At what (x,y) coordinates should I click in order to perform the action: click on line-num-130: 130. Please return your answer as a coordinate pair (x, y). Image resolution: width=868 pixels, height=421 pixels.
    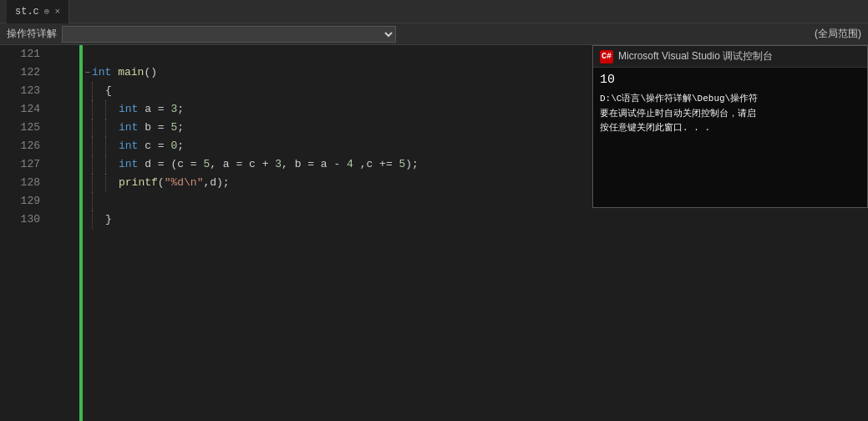
    Looking at the image, I should click on (20, 220).